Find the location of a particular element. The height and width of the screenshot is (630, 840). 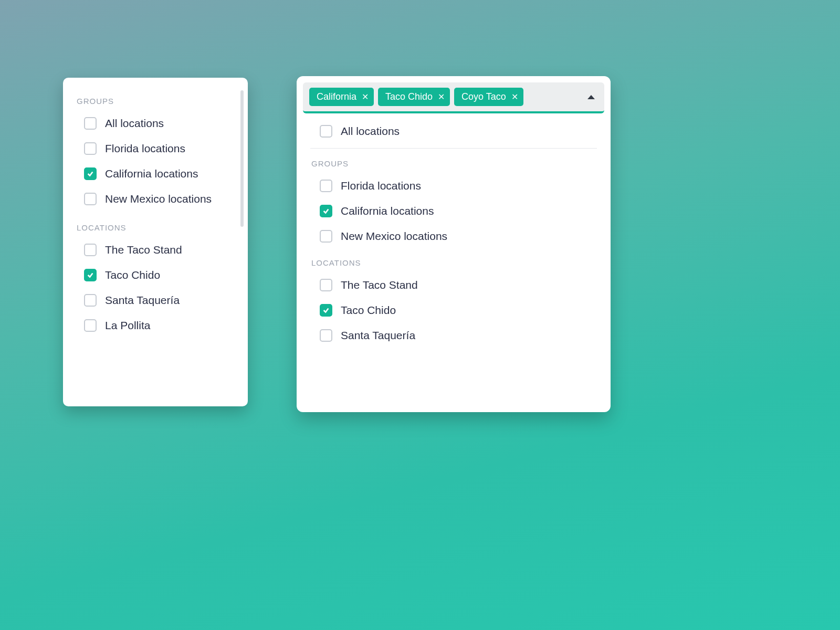

chip-taco-chido: Taco Chido ✕ is located at coordinates (414, 97).